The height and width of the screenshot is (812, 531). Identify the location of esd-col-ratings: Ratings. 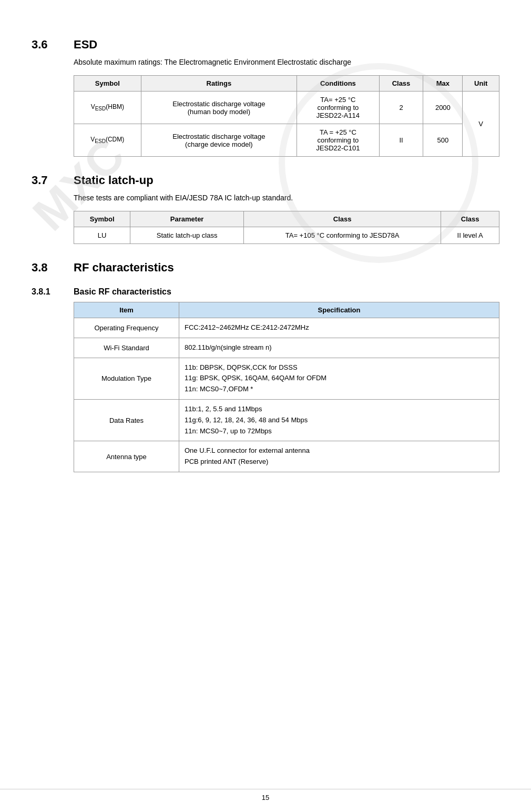
(219, 84).